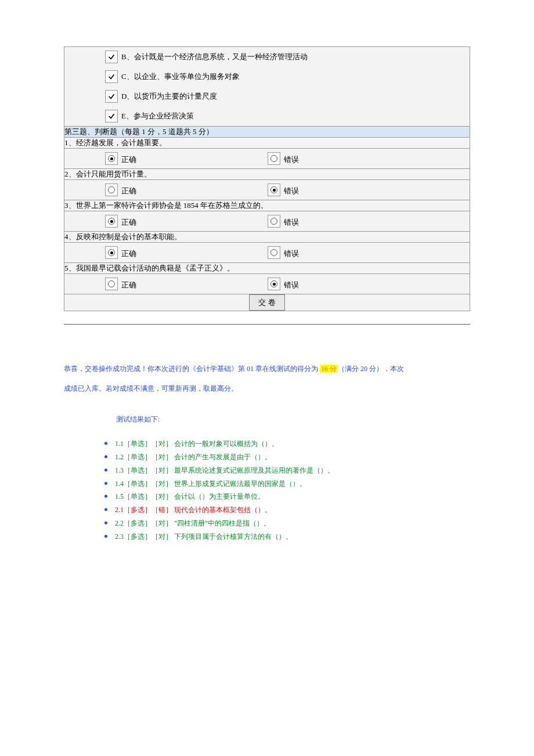  Describe the element at coordinates (277, 497) in the screenshot. I see `result-item: 1.5［单选］［对］ 会计以（）为主要计量单位。` at that location.